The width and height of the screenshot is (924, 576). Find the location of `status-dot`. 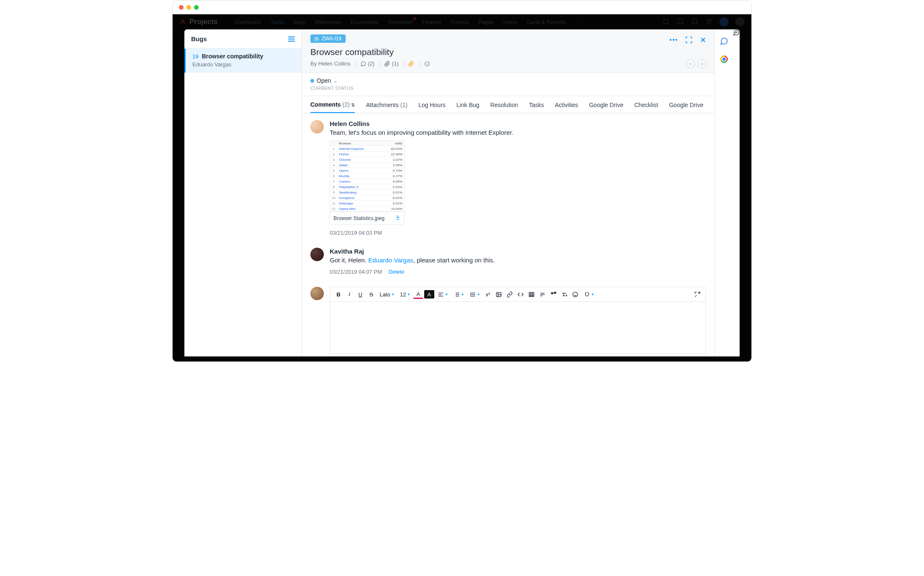

status-dot is located at coordinates (312, 81).